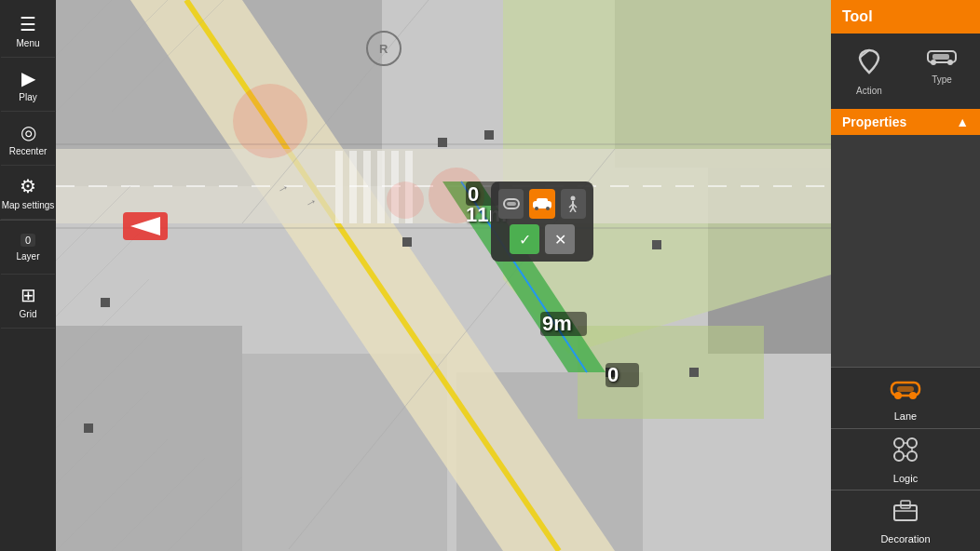 This screenshot has width=980, height=551. I want to click on properties-header: Properties ▲, so click(905, 122).